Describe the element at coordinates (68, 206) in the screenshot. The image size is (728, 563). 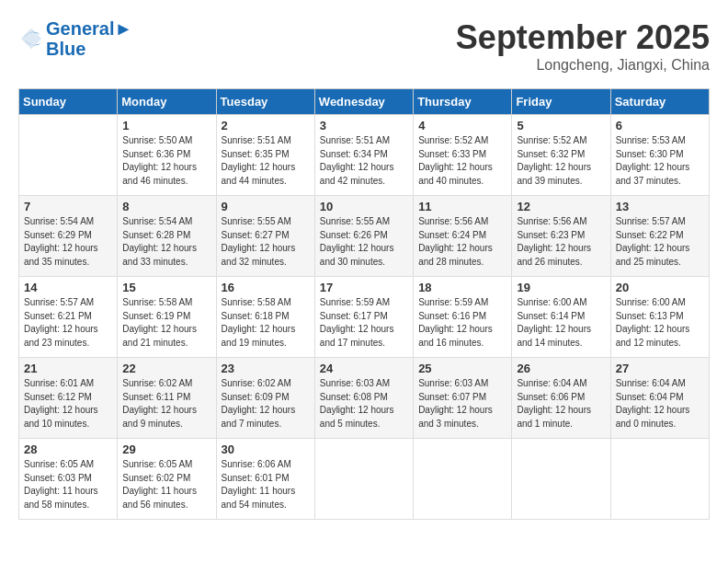
I see `day-number: 7` at that location.